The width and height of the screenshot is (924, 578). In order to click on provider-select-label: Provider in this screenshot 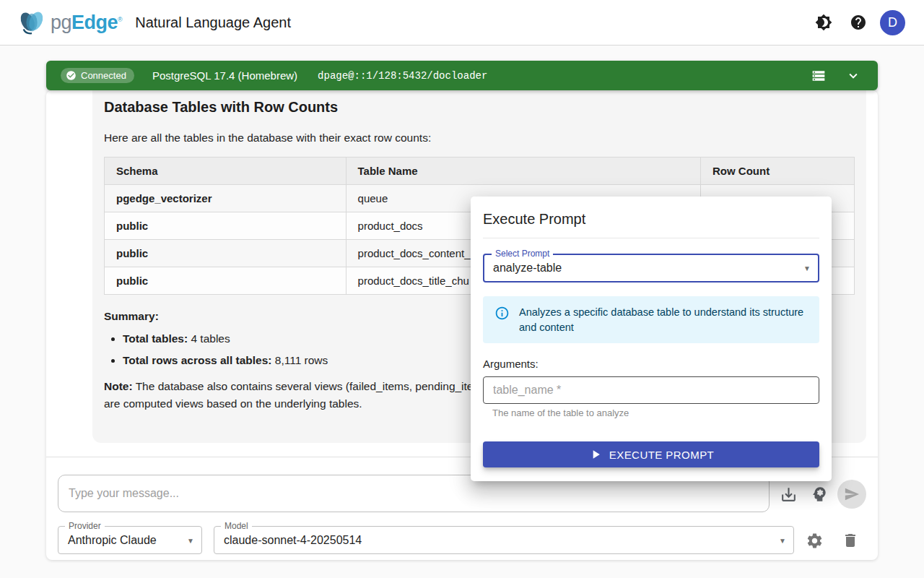, I will do `click(85, 526)`.